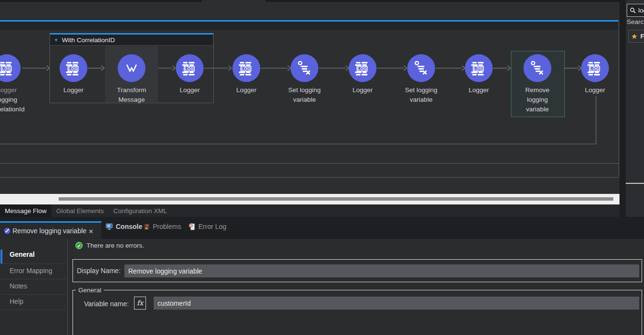  Describe the element at coordinates (7, 231) in the screenshot. I see `variable-tab-icon` at that location.